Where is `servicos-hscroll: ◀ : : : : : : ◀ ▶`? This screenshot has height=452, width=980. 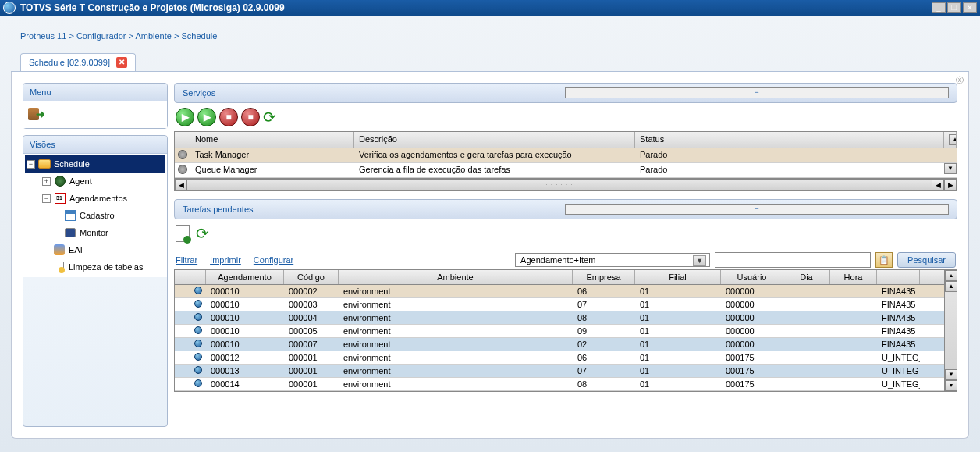
servicos-hscroll: ◀ : : : : : : ◀ ▶ is located at coordinates (566, 185).